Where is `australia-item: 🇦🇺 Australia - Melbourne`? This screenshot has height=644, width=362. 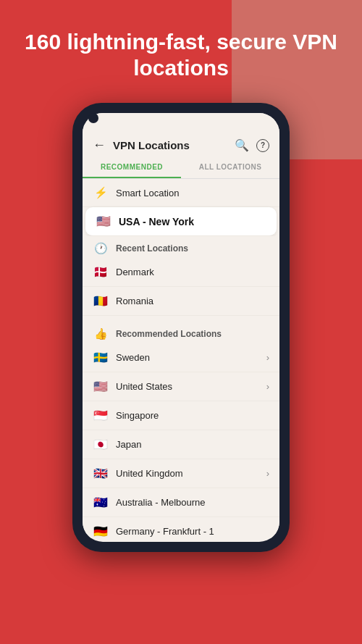
australia-item: 🇦🇺 Australia - Melbourne is located at coordinates (181, 503).